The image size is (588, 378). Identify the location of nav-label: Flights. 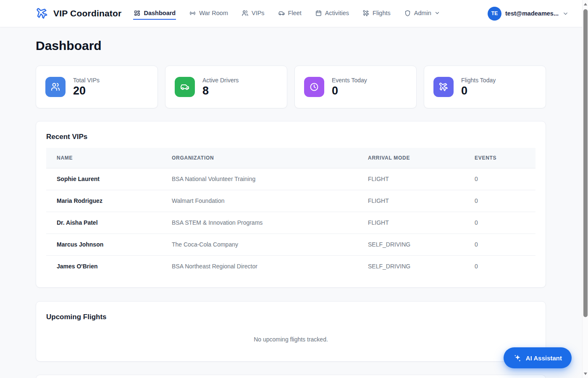
(381, 13).